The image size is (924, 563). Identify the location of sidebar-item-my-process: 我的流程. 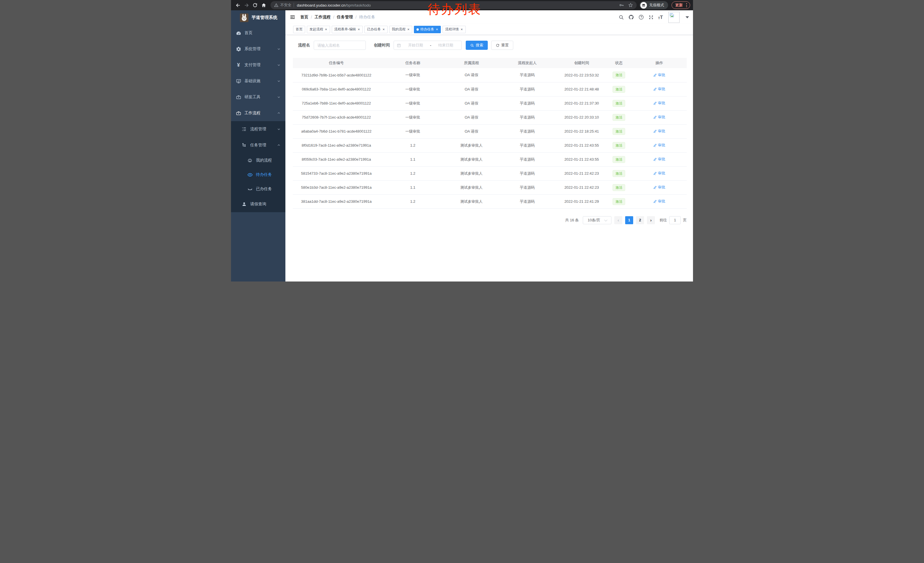
(258, 161).